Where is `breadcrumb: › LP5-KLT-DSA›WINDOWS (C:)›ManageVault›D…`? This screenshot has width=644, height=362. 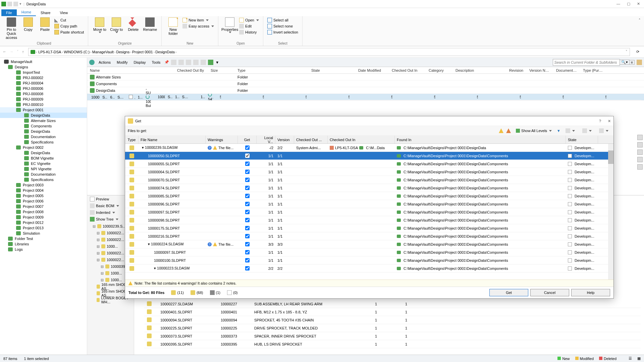
breadcrumb: › LP5-KLT-DSA›WINDOWS (C:)›ManageVault›D… is located at coordinates (329, 52).